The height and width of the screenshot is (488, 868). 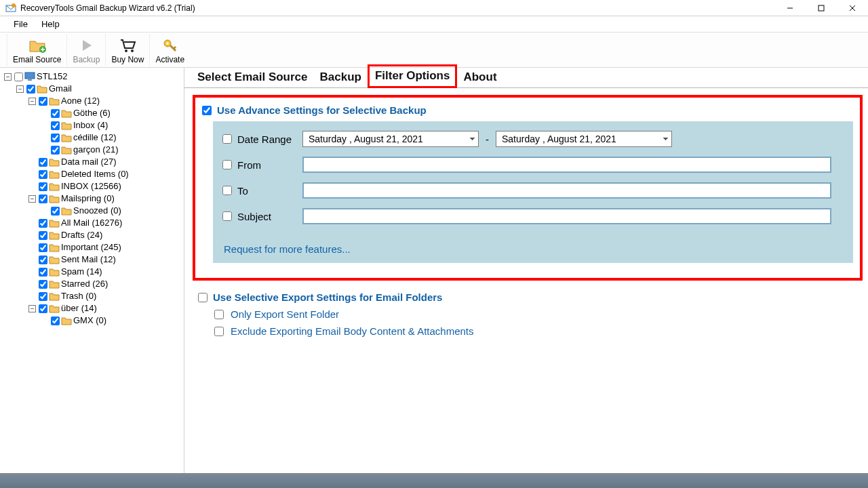 I want to click on tree-node: Important (245), so click(x=106, y=247).